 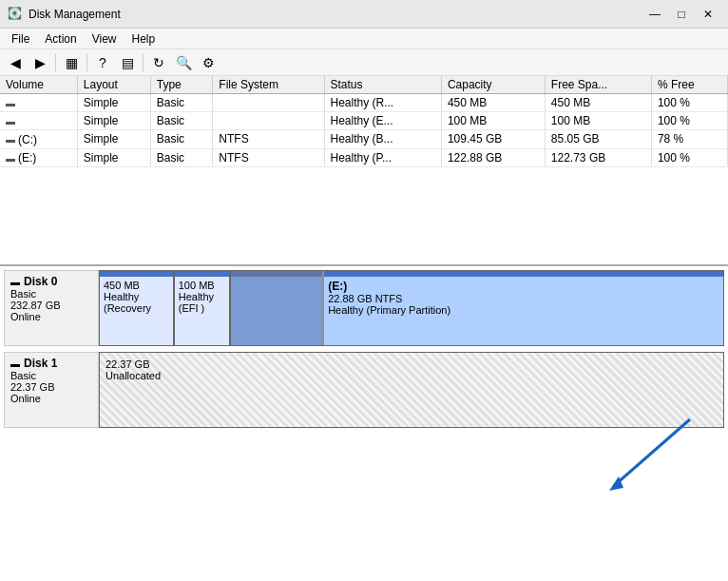 I want to click on disk-1-size: 22.37 GB, so click(x=51, y=387).